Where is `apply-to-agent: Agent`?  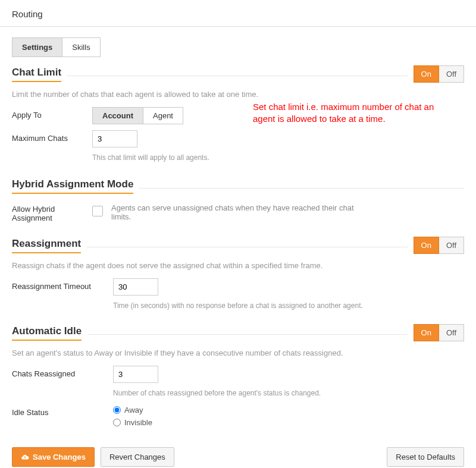 apply-to-agent: Agent is located at coordinates (163, 115).